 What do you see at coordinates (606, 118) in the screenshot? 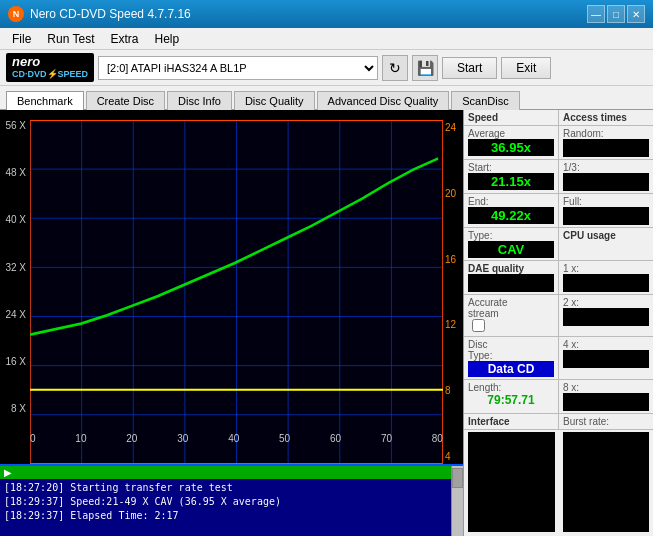
I see `access-times-header: Access times` at bounding box center [606, 118].